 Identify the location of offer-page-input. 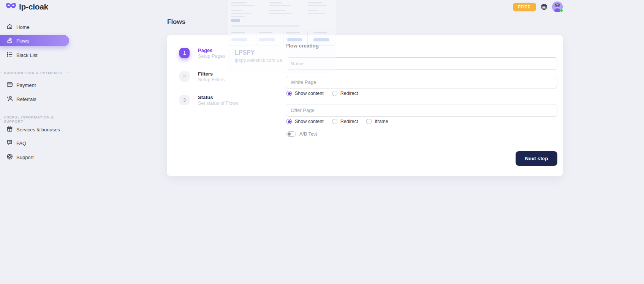
(422, 110).